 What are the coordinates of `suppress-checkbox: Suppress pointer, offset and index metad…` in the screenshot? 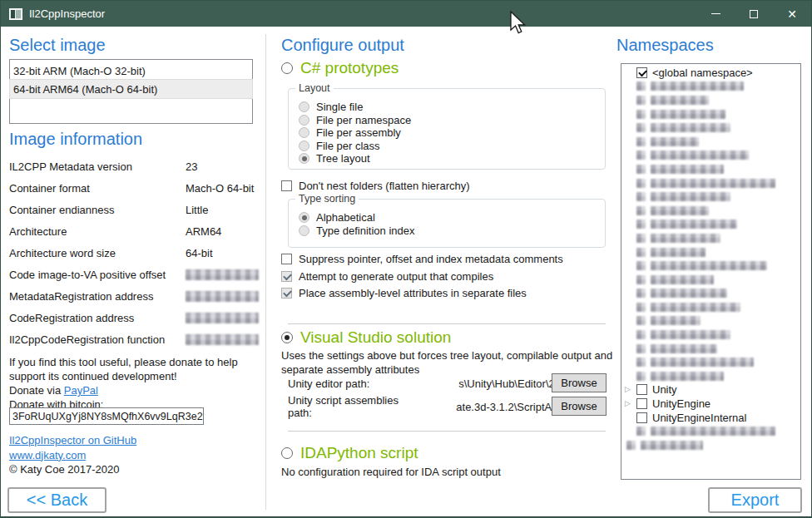 It's located at (423, 259).